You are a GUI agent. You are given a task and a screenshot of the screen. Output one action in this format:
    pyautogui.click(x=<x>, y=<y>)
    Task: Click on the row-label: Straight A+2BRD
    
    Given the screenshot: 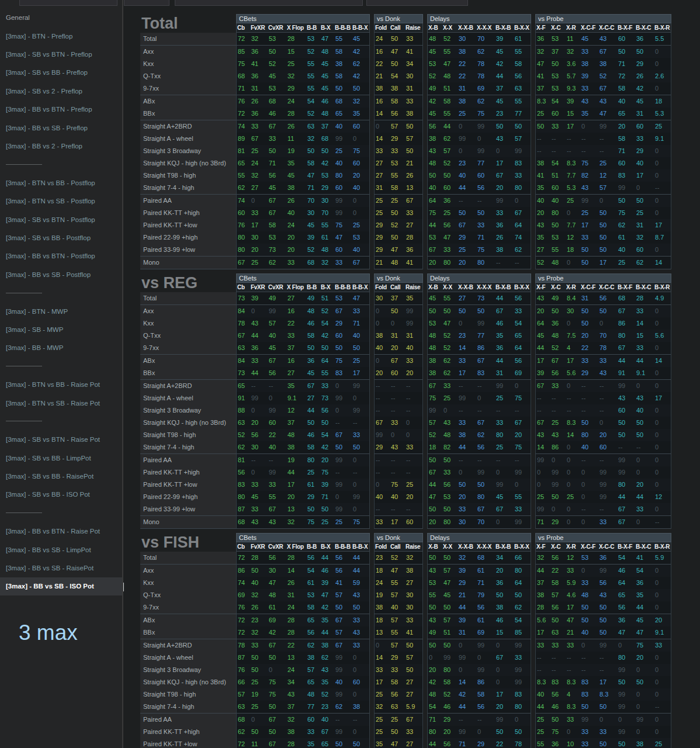 What is the action you would take?
    pyautogui.click(x=188, y=126)
    